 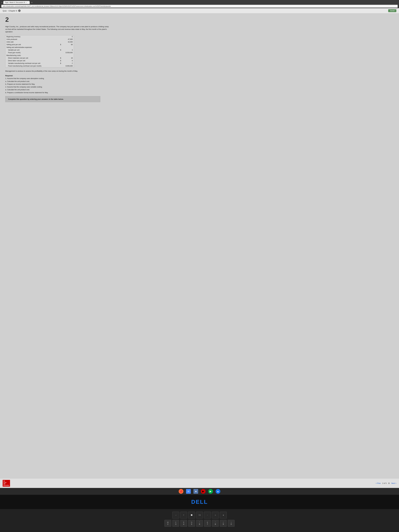 I want to click on next-button: Next >, so click(x=394, y=483).